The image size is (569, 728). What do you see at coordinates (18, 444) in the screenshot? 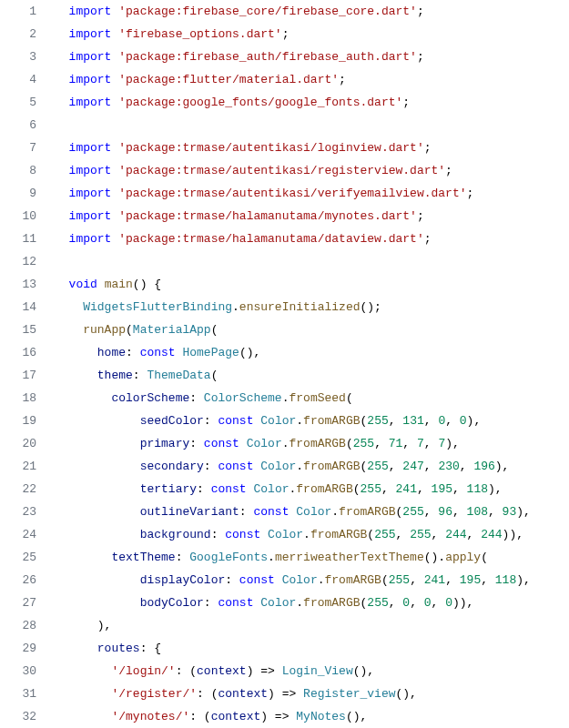
I see `line-number: 20` at bounding box center [18, 444].